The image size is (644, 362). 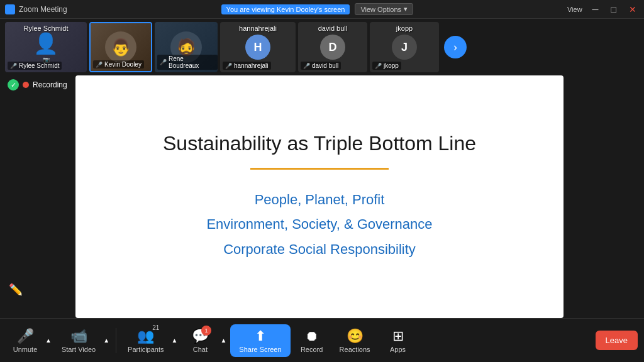 What do you see at coordinates (247, 65) in the screenshot?
I see `participant-bottom-hannah: 🎤 hannahrejali` at bounding box center [247, 65].